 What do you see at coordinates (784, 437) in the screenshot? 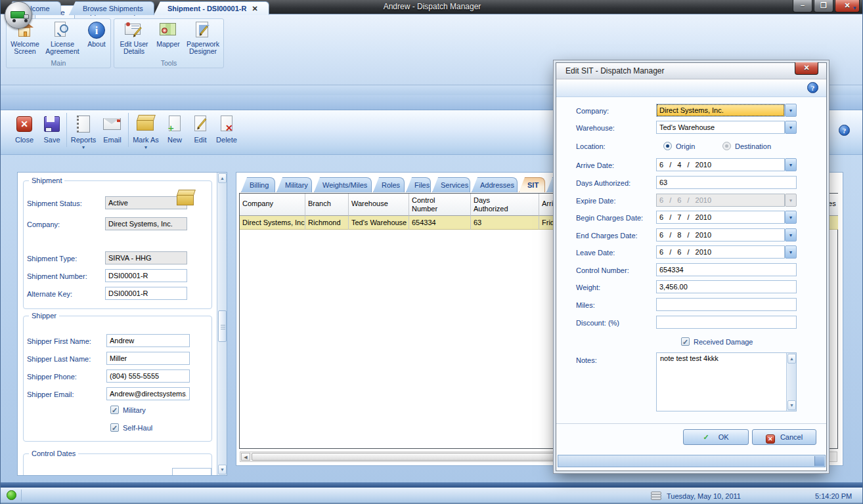
I see `cancel-button: ✕Cancel` at bounding box center [784, 437].